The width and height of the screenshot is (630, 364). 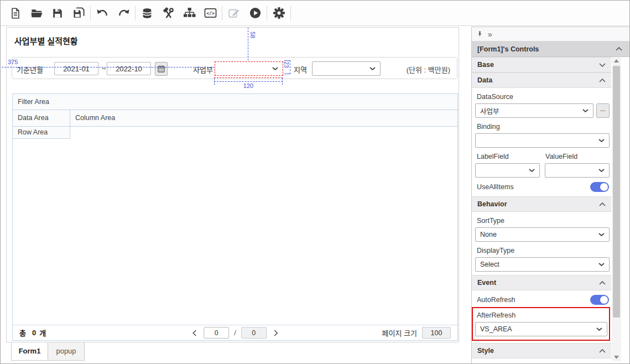 What do you see at coordinates (616, 209) in the screenshot?
I see `panel-scrollbar` at bounding box center [616, 209].